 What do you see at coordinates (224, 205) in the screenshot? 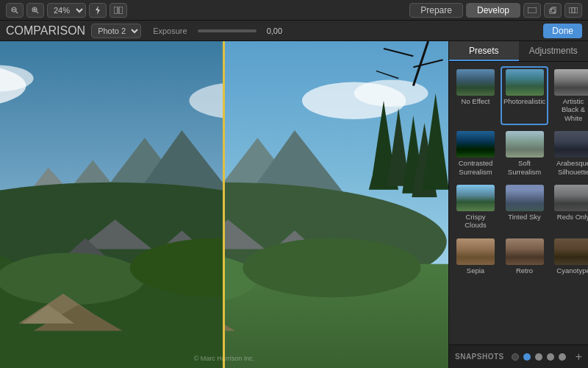
I see `comparison-divider` at bounding box center [224, 205].